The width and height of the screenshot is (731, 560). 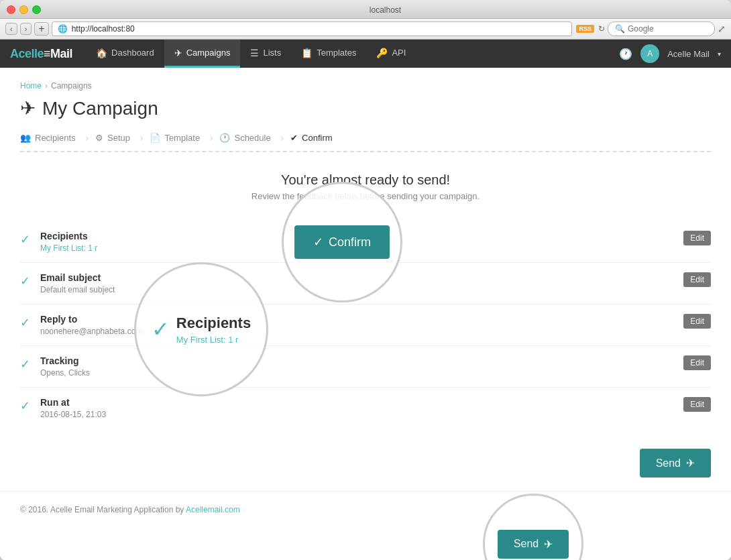 What do you see at coordinates (697, 404) in the screenshot?
I see `run-at-edit-button: Edit` at bounding box center [697, 404].